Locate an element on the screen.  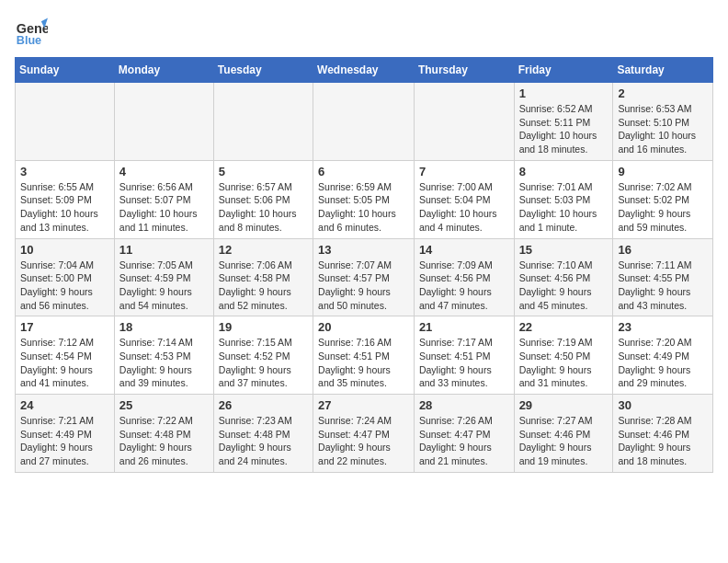
weekday-header: Wednesday is located at coordinates (364, 70).